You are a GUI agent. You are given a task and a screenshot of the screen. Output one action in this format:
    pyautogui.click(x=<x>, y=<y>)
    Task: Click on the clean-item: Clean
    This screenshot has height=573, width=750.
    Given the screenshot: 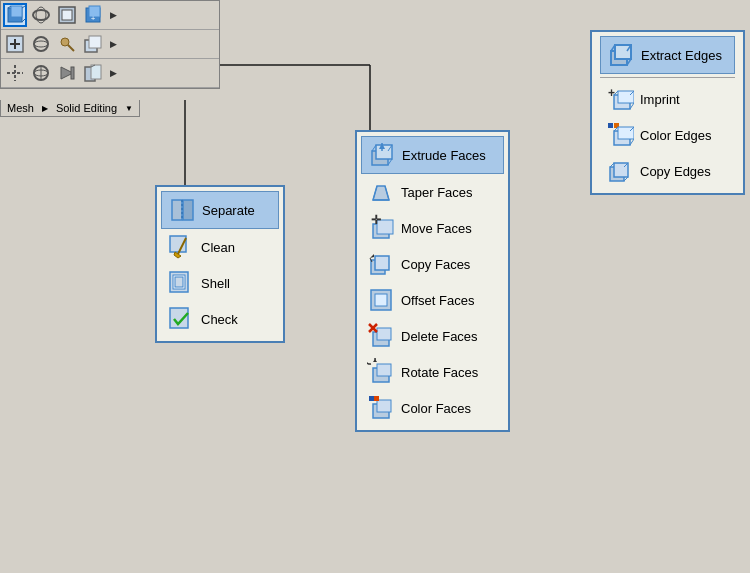 What is the action you would take?
    pyautogui.click(x=220, y=247)
    